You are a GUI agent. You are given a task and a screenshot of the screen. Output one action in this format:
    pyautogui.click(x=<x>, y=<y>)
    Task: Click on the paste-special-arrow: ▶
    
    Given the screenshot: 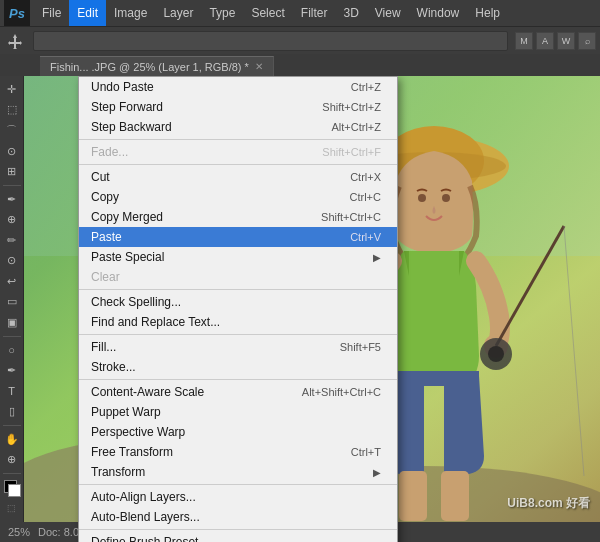 What is the action you would take?
    pyautogui.click(x=377, y=258)
    